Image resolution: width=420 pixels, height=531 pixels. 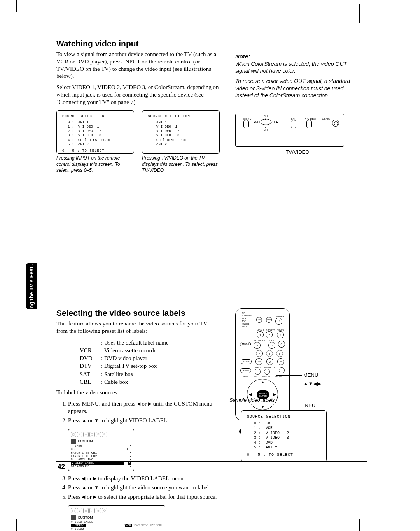 I want to click on osd-line: 3 : V I DEO 3, so click(x=98, y=135).